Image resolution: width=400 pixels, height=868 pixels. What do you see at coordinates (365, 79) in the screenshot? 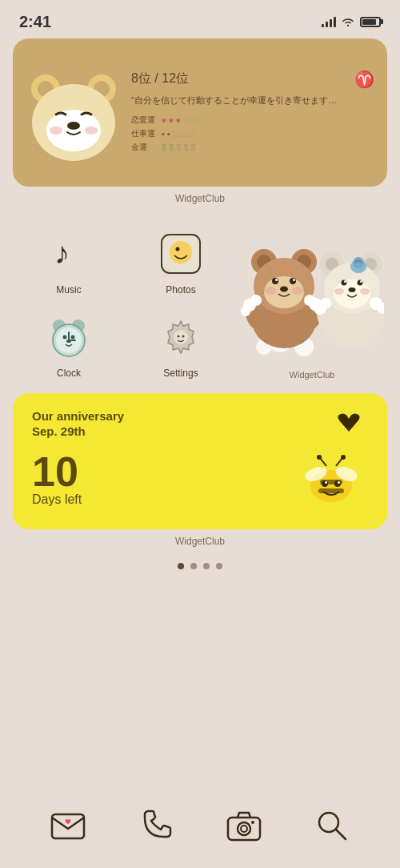
I see `aries-symbol: ♈` at bounding box center [365, 79].